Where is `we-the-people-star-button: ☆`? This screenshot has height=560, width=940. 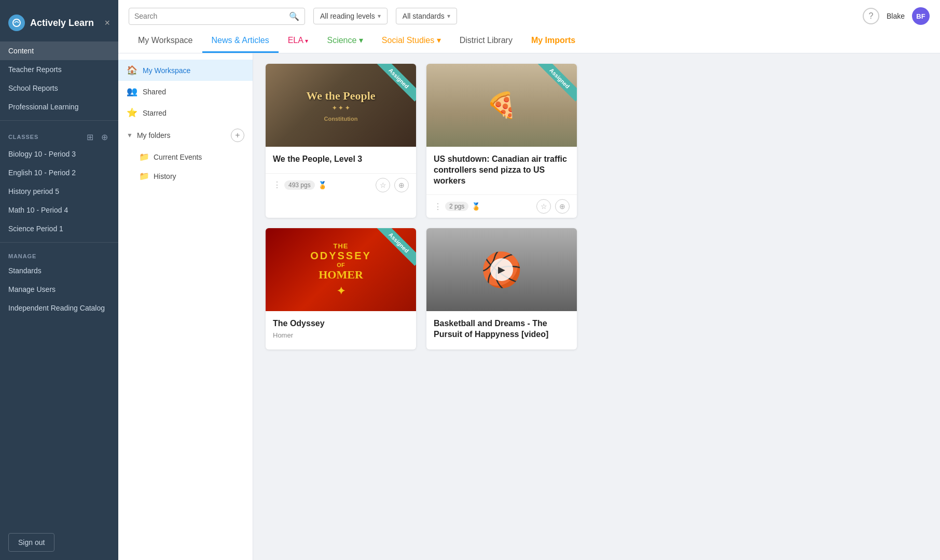 we-the-people-star-button: ☆ is located at coordinates (383, 185).